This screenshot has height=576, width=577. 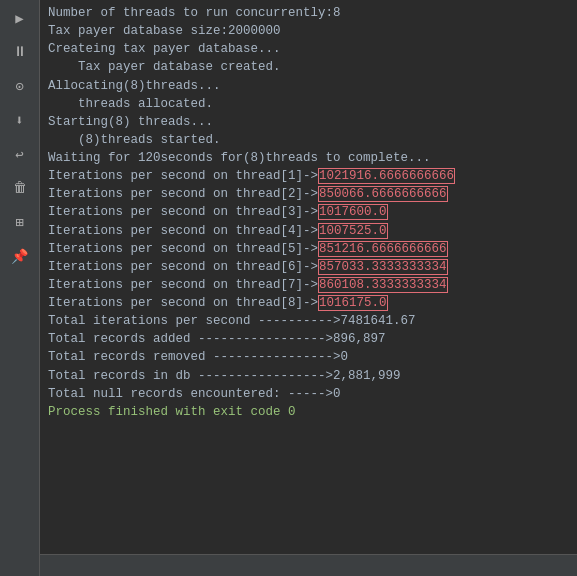 I want to click on download-icon: ⬇, so click(x=20, y=120).